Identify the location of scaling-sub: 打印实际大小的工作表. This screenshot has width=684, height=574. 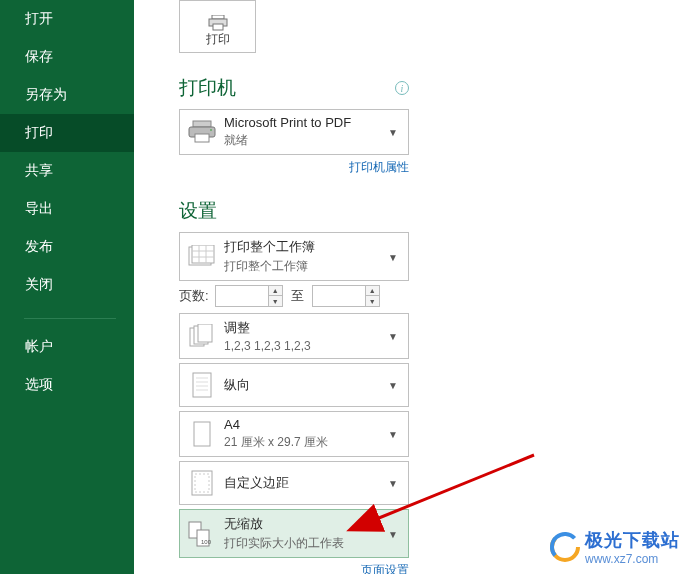
(313, 544).